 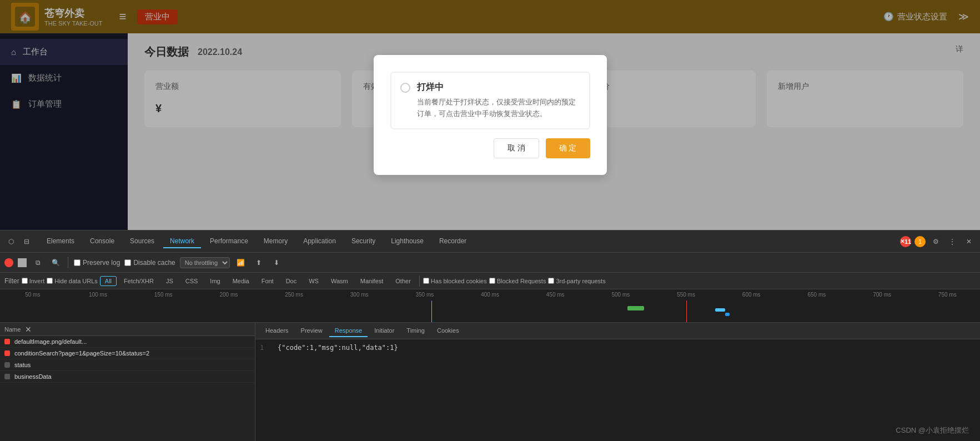 What do you see at coordinates (490, 306) in the screenshot?
I see `timeline-area: 50 ms 100 ms 150 ms 200 ms 250 ms 300 ms…` at bounding box center [490, 306].